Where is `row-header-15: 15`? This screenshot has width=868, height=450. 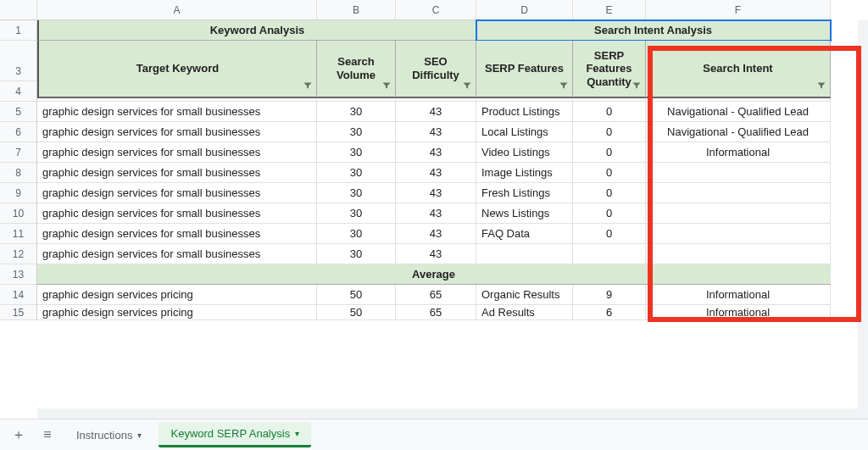
row-header-15: 15 is located at coordinates (19, 313).